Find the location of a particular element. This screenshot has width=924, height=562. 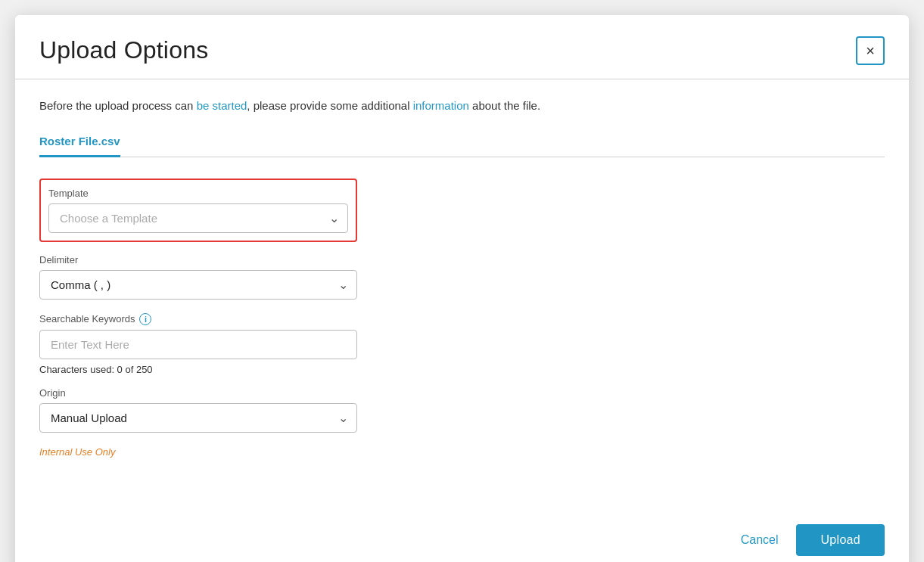

origin-select-wrapper: Manual Upload API SFTP ⌄ is located at coordinates (198, 418).